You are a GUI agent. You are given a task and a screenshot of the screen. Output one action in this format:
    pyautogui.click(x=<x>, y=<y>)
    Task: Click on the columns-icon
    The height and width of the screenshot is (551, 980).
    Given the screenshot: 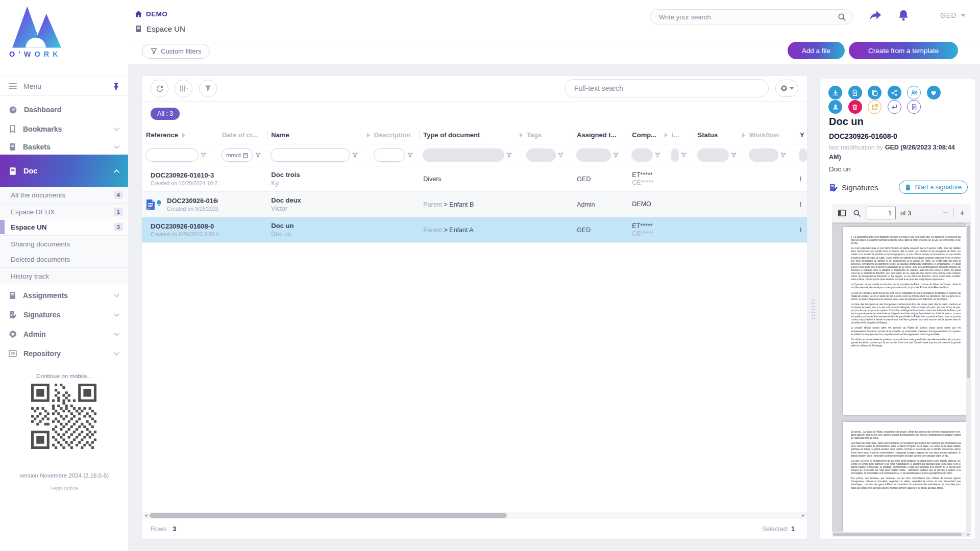 What is the action you would take?
    pyautogui.click(x=184, y=89)
    